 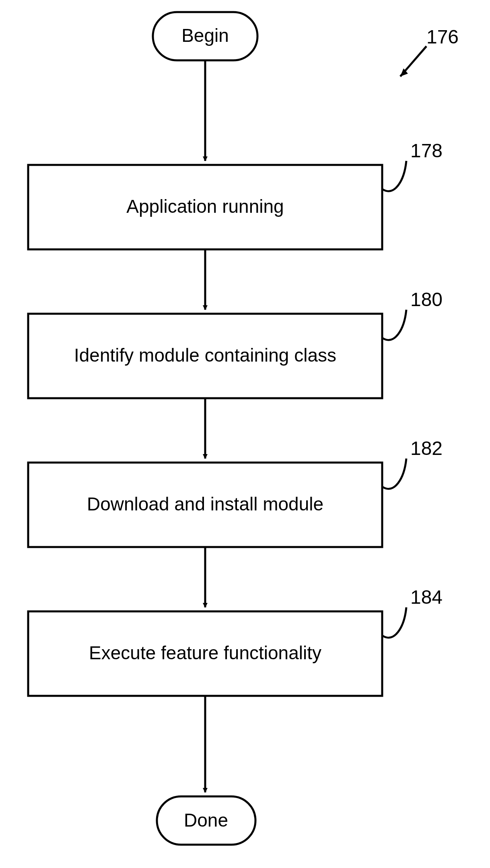 I want to click on label-step3: 182, so click(x=426, y=448).